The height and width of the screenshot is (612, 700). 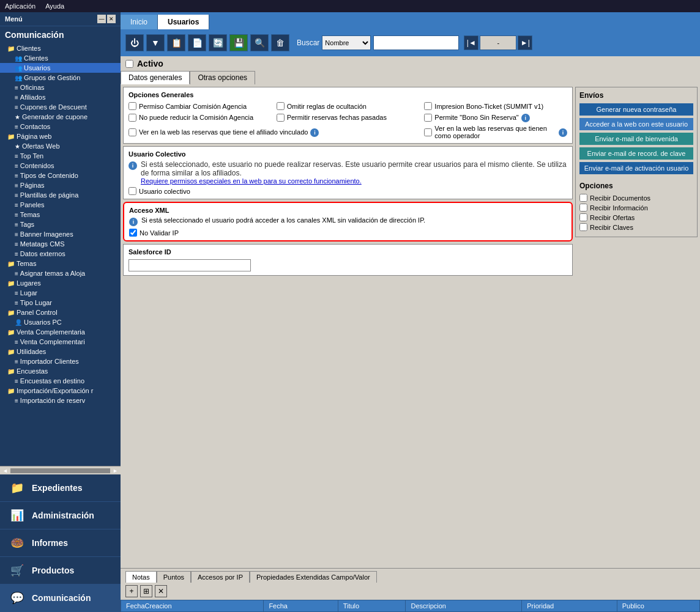 I want to click on toolbar-copy-btn: 📋, so click(x=176, y=43).